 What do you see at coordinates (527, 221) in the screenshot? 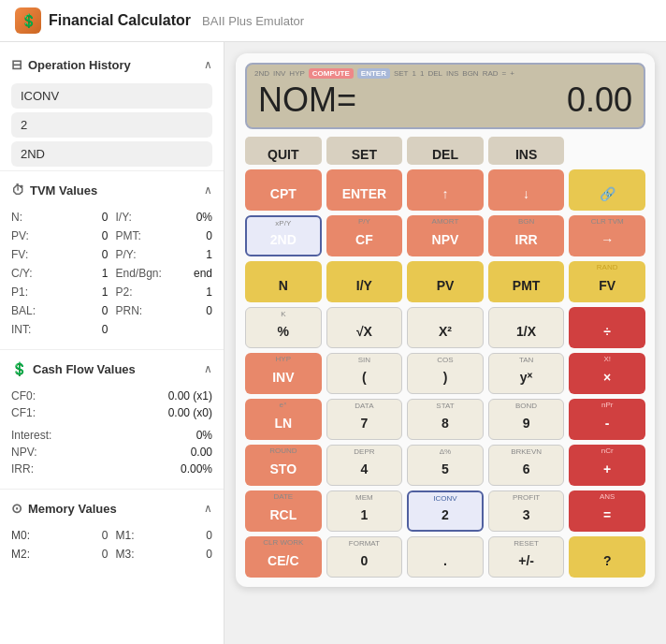
I see `irr-top-label: BGN` at bounding box center [527, 221].